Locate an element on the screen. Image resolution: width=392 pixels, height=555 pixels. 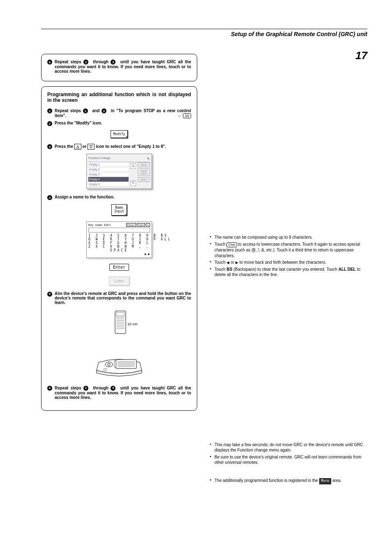
step-6b-text: Repeat steps 2 through 5 until you have … is located at coordinates (123, 393).